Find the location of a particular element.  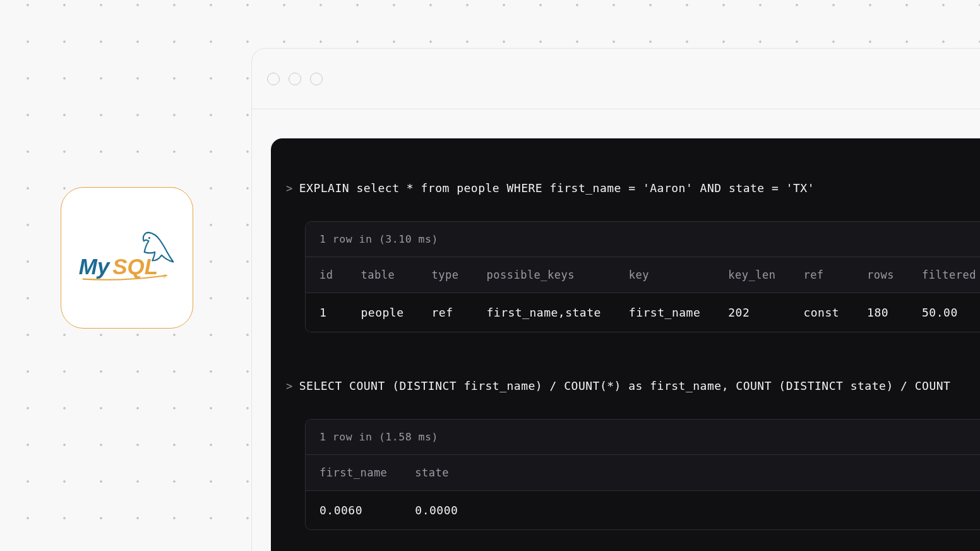

column-header: table is located at coordinates (382, 276).